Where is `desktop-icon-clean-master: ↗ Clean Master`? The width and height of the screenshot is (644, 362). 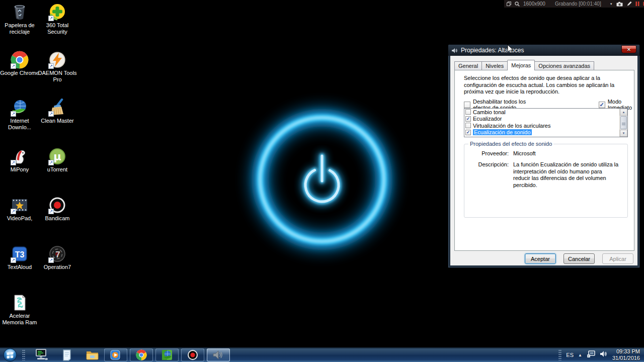 desktop-icon-clean-master: ↗ Clean Master is located at coordinates (57, 112).